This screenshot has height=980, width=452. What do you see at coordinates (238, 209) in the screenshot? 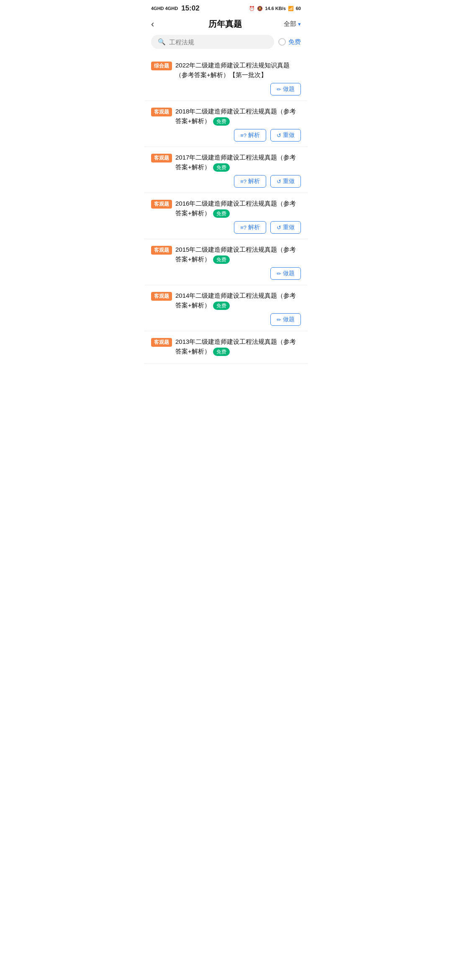
I see `item-title: 2016年二级建造师建设工程法规真题（参考答案+解析）免费` at bounding box center [238, 209].